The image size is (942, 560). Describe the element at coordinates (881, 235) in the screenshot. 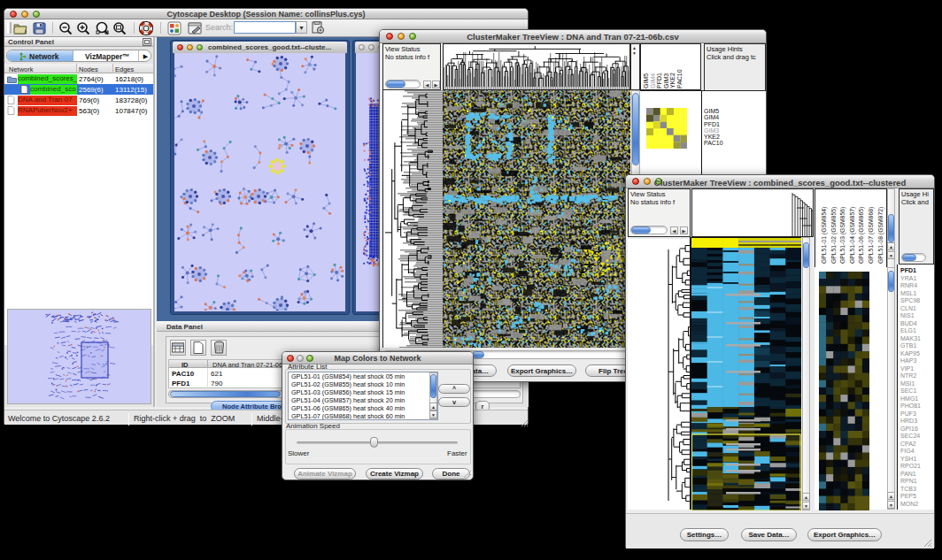

I see `svg-text: GPL51-08 (GSM872)` at that location.